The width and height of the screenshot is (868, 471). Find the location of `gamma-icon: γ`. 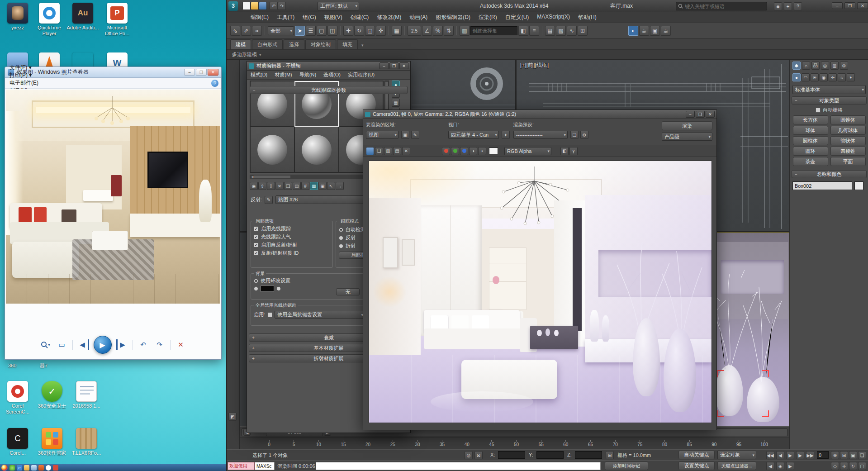

gamma-icon: γ is located at coordinates (574, 151).